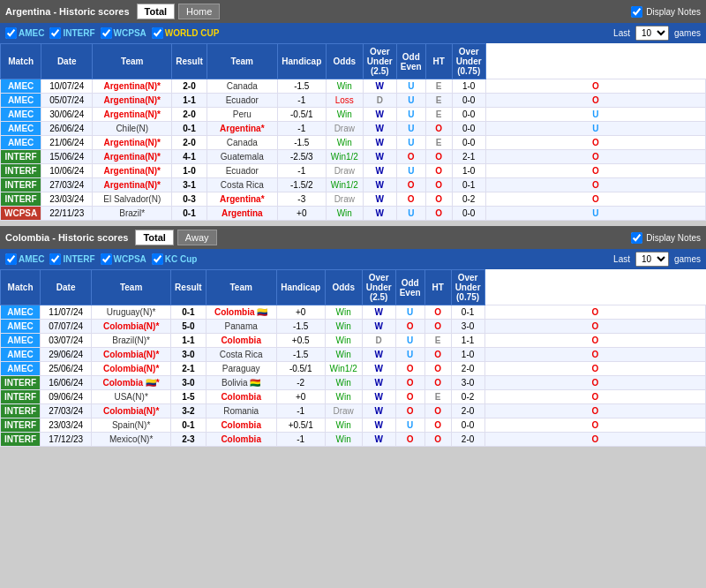 This screenshot has height=588, width=706. What do you see at coordinates (67, 87) in the screenshot?
I see `match-date: 10/07/24` at bounding box center [67, 87].